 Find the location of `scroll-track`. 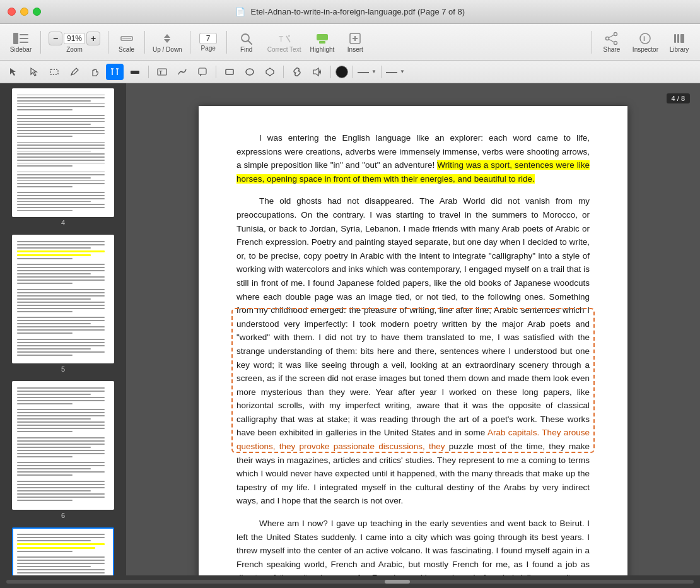

scroll-track is located at coordinates (350, 582).